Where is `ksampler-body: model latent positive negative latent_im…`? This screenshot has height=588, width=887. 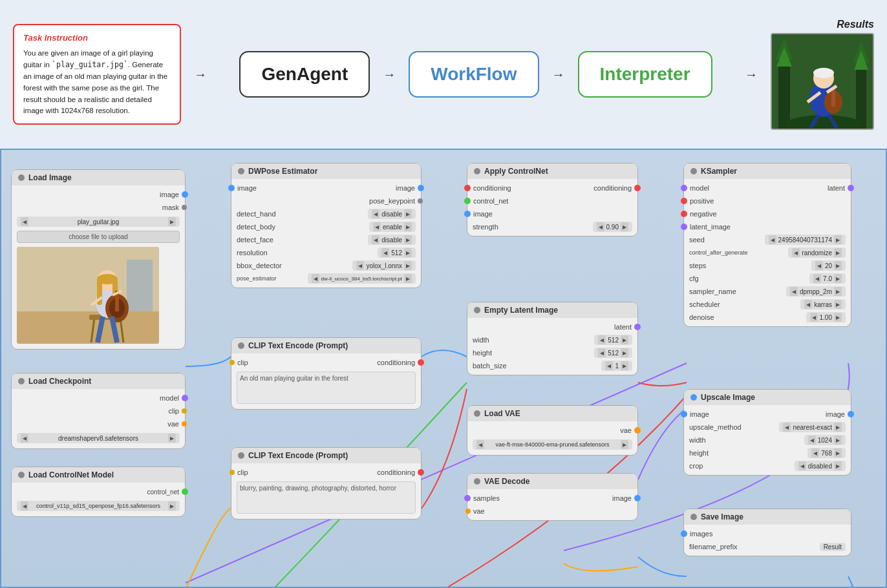 ksampler-body: model latent positive negative latent_im… is located at coordinates (767, 253).